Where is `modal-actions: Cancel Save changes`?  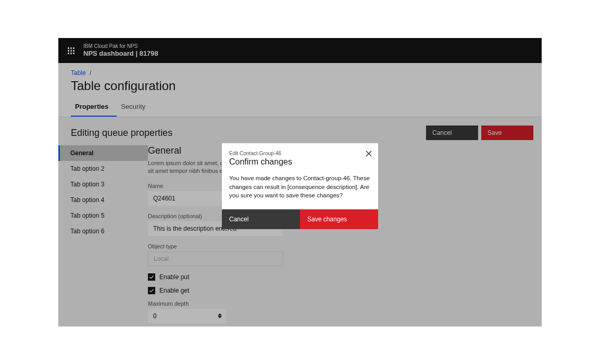
modal-actions: Cancel Save changes is located at coordinates (300, 219).